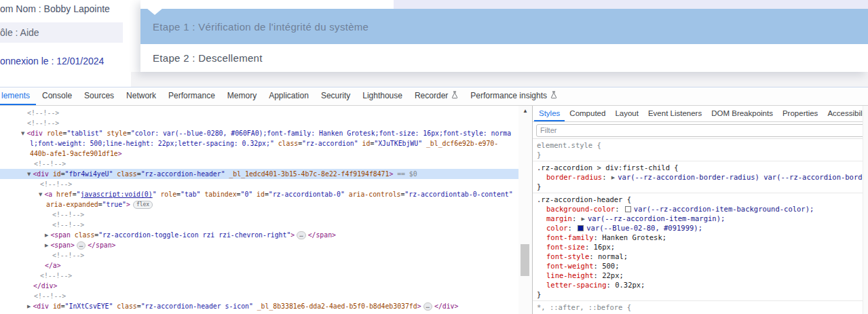 This screenshot has width=868, height=314. What do you see at coordinates (99, 96) in the screenshot?
I see `devtools-tab-sources: Sources` at bounding box center [99, 96].